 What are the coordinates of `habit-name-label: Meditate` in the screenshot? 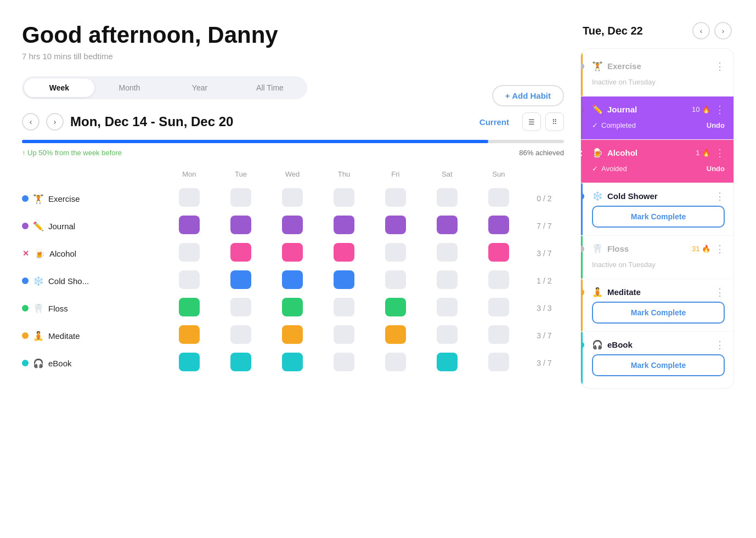 It's located at (64, 336).